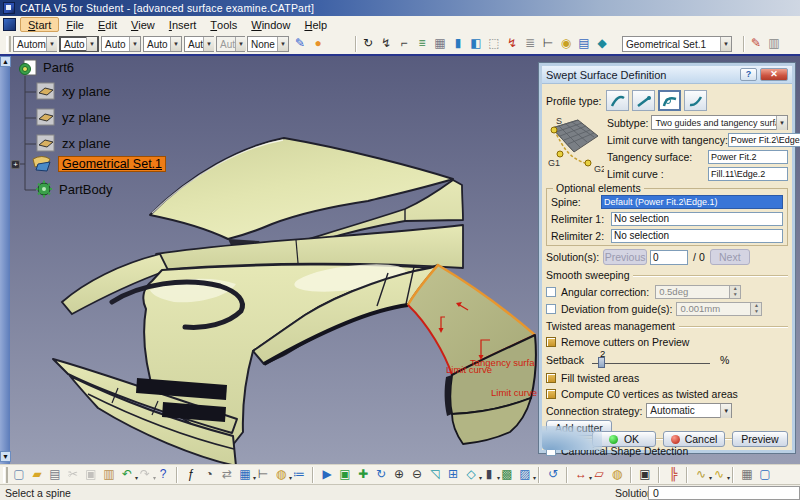 The image size is (800, 500). Describe the element at coordinates (6, 62) in the screenshot. I see `scroll-up-arrow: ▲` at that location.